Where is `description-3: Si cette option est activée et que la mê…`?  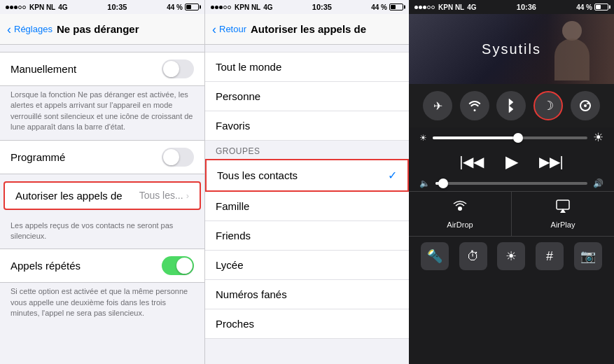 description-3: Si cette option est activée et que la mê… is located at coordinates (102, 304).